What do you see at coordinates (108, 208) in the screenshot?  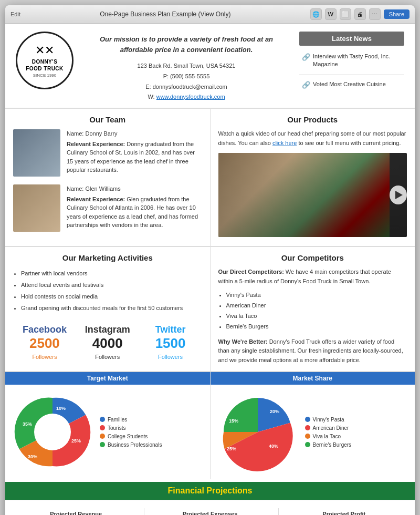 I see `team-member-2: Name: Glen Williams Relevant Experience:…` at bounding box center [108, 208].